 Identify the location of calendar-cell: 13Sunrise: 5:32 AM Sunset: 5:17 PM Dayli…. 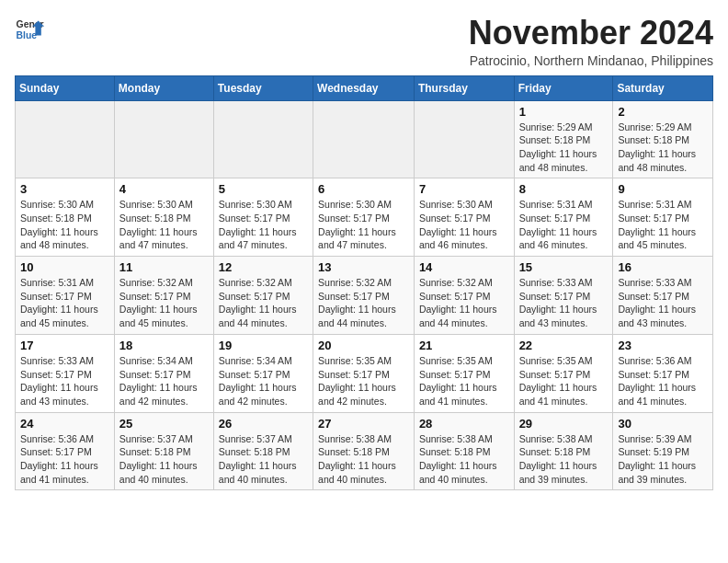
(364, 296).